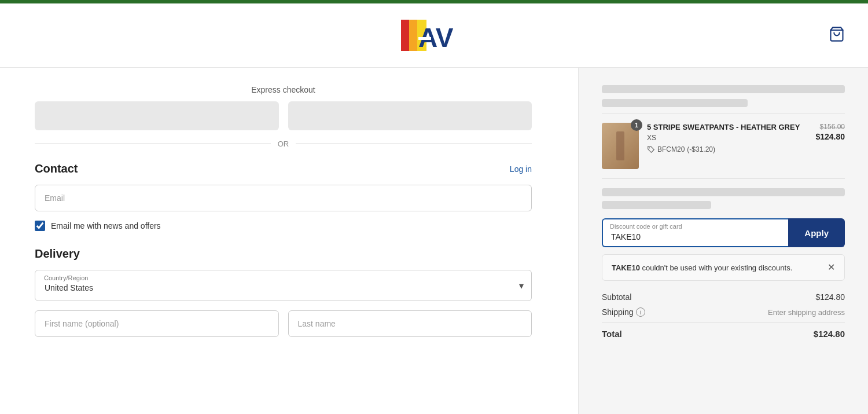  Describe the element at coordinates (830, 137) in the screenshot. I see `price-current: $124.80` at that location.